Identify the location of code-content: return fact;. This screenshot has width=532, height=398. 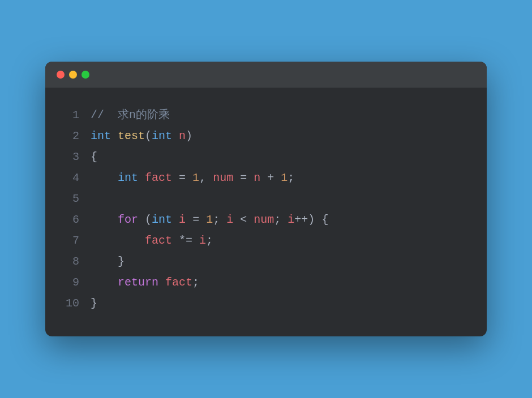
(145, 283).